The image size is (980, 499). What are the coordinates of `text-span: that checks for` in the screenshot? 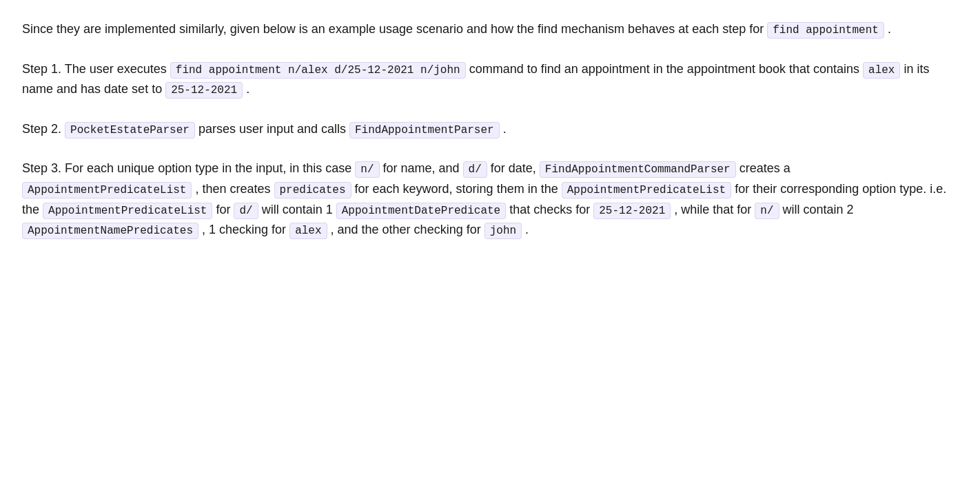 It's located at (550, 210).